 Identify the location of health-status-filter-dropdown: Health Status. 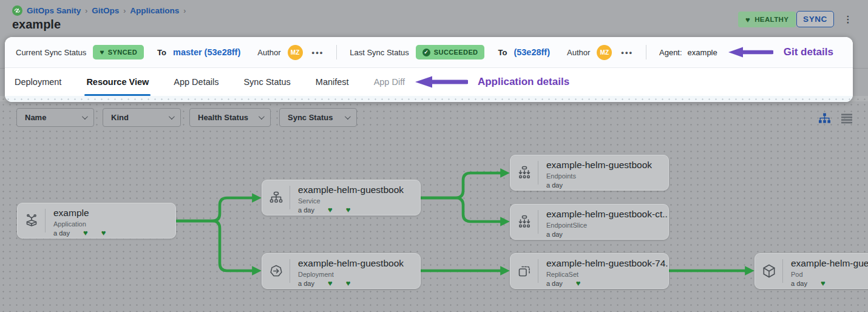
(230, 118).